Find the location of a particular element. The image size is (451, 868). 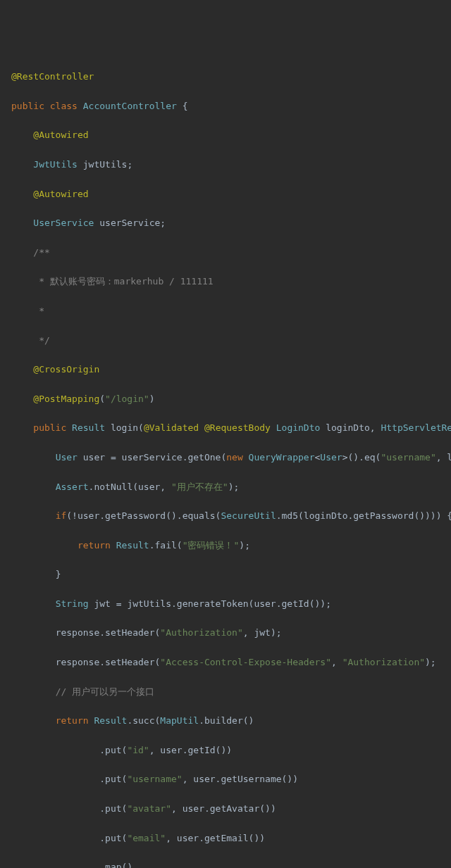

code-token: ( is located at coordinates (102, 398).